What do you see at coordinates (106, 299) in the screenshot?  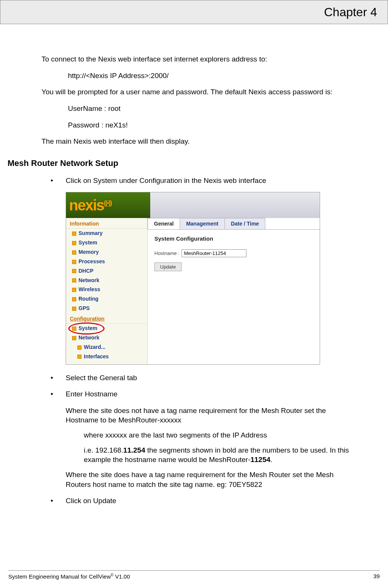 I see `sidebar-item-routing: Routing` at bounding box center [106, 299].